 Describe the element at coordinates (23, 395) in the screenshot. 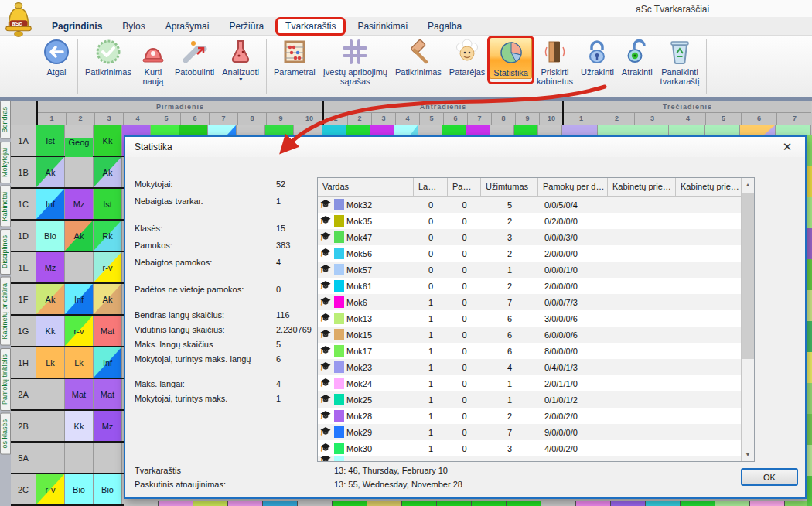

I see `class-row-label: 2A` at that location.